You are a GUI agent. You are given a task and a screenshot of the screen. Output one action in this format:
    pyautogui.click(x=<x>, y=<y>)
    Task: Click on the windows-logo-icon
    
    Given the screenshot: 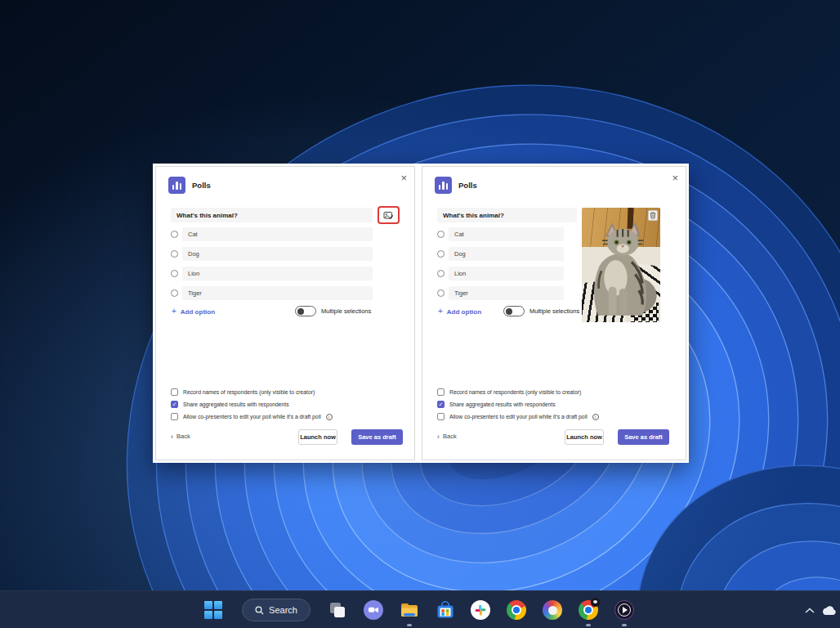 What is the action you would take?
    pyautogui.click(x=213, y=610)
    